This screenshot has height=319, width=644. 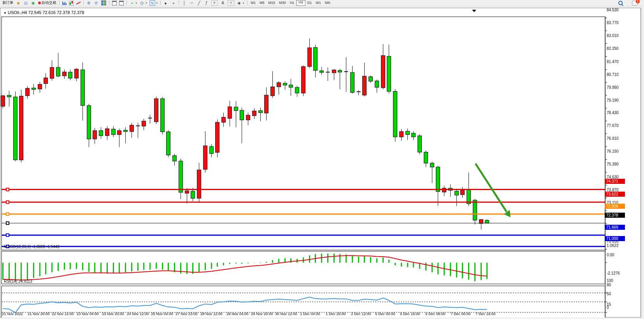 I want to click on price-tick-label: 77.670, so click(x=612, y=125).